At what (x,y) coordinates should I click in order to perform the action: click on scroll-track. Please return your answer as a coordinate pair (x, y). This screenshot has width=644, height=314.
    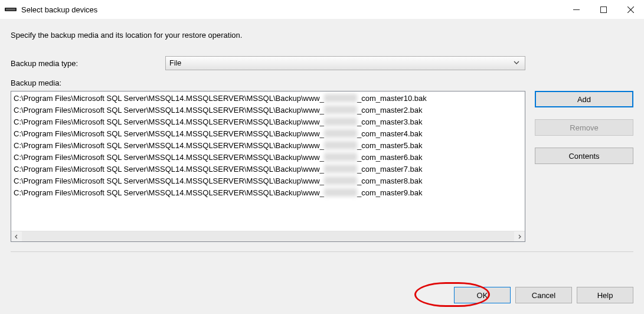
    Looking at the image, I should click on (268, 236).